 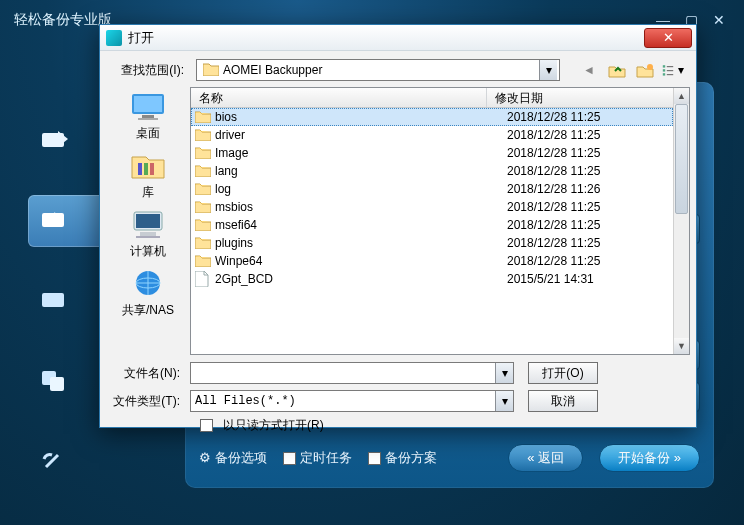 What do you see at coordinates (148, 174) in the screenshot?
I see `place-library: 库` at bounding box center [148, 174].